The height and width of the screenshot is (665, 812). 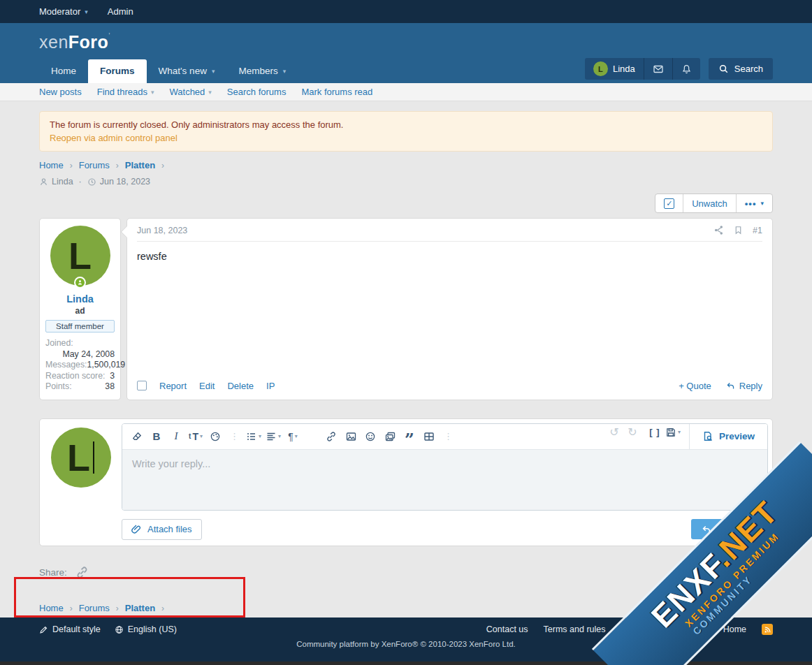 What do you see at coordinates (80, 299) in the screenshot?
I see `post-author-name: Linda` at bounding box center [80, 299].